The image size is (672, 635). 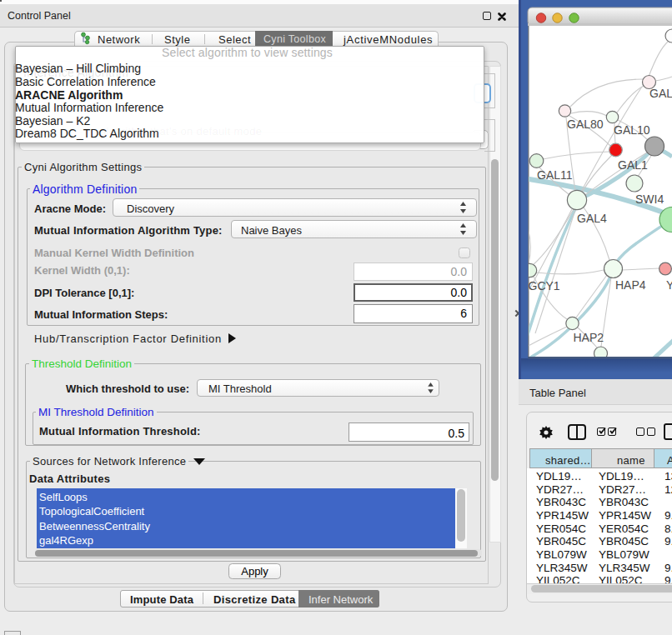 What do you see at coordinates (660, 93) in the screenshot?
I see `svg-text: GAL7` at bounding box center [660, 93].